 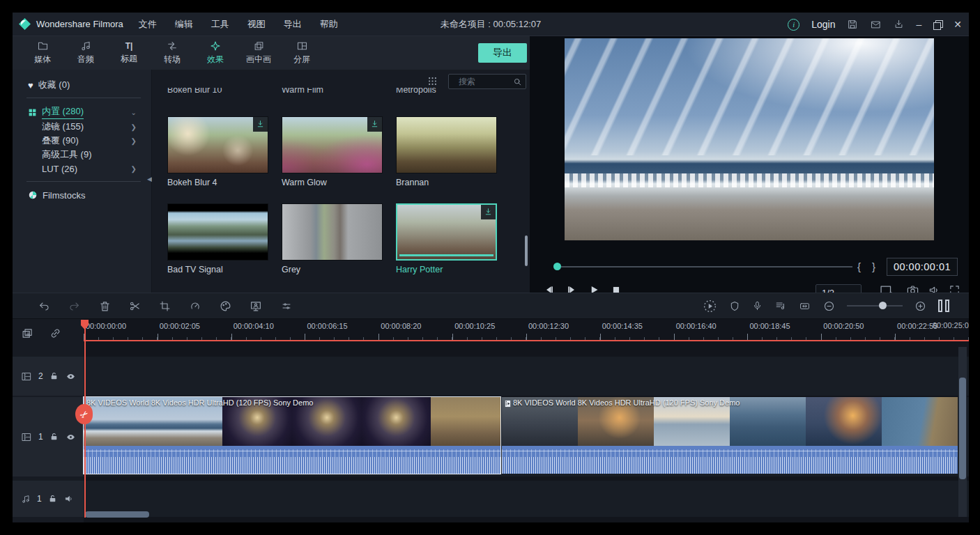 What do you see at coordinates (302, 53) in the screenshot?
I see `tab-split-screen: 分屏` at bounding box center [302, 53].